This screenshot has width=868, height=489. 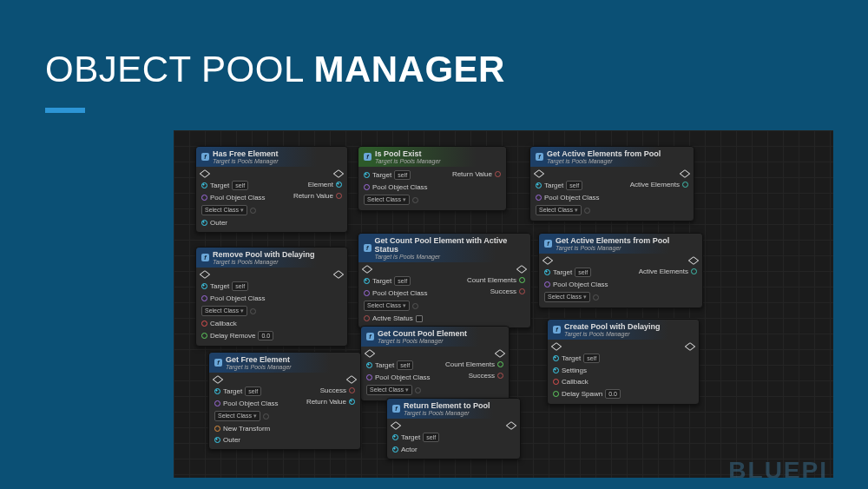 I want to click on node-return-element-to-pool: f Return Element to Pool Target is Pools…, so click(x=453, y=429).